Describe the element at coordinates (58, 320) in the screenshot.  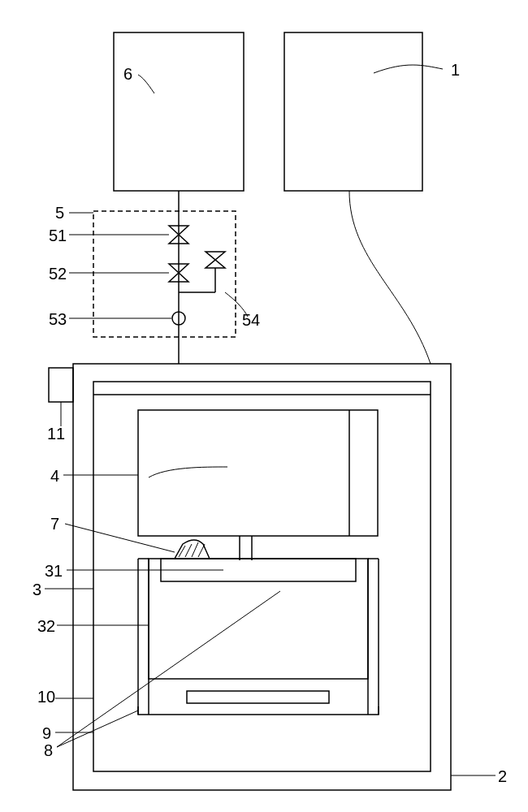
I see `label-53: 53` at that location.